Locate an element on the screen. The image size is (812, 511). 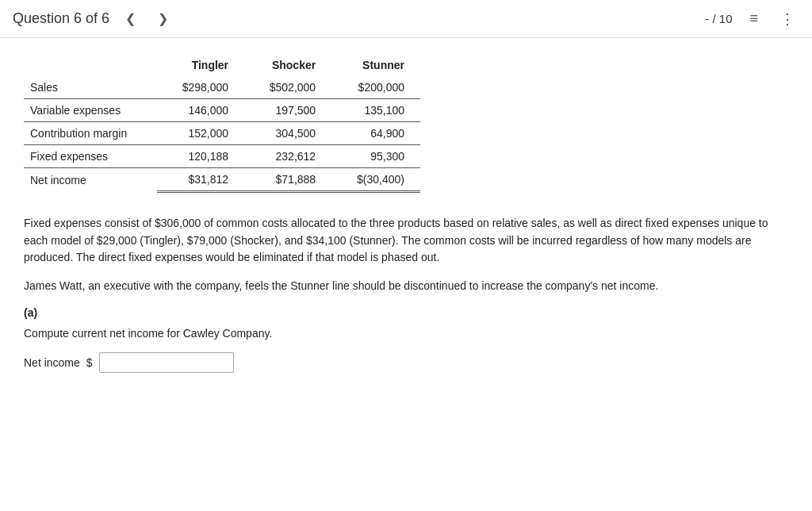
list-icon-button: ≡ is located at coordinates (753, 19).